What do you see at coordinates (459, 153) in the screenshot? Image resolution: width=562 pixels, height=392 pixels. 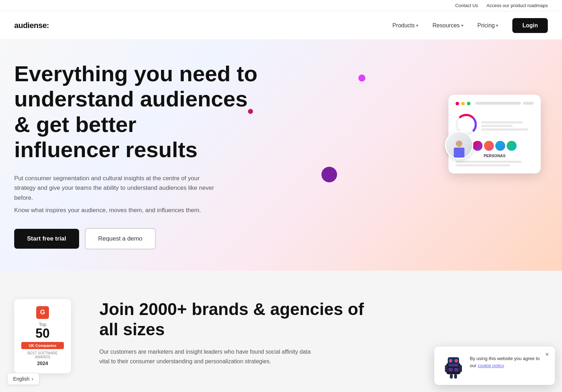 I see `person-body` at bounding box center [459, 153].